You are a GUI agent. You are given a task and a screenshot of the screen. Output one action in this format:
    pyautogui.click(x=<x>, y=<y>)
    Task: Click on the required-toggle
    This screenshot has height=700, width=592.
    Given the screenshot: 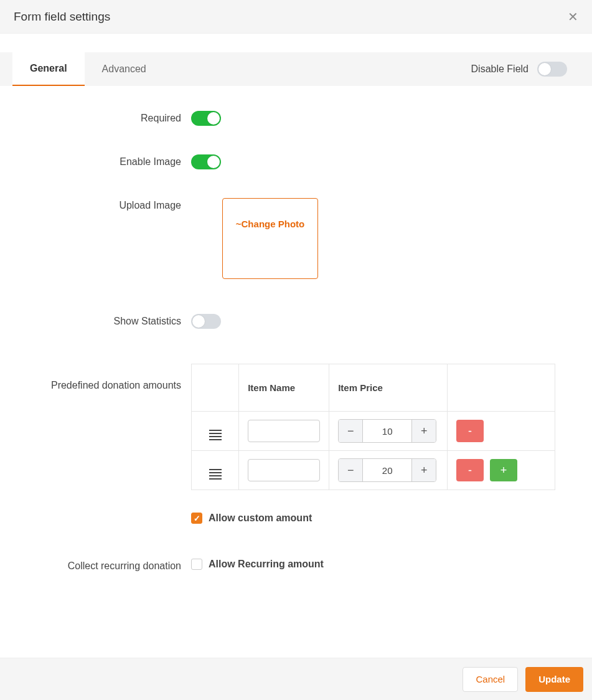 What is the action you would take?
    pyautogui.click(x=206, y=118)
    